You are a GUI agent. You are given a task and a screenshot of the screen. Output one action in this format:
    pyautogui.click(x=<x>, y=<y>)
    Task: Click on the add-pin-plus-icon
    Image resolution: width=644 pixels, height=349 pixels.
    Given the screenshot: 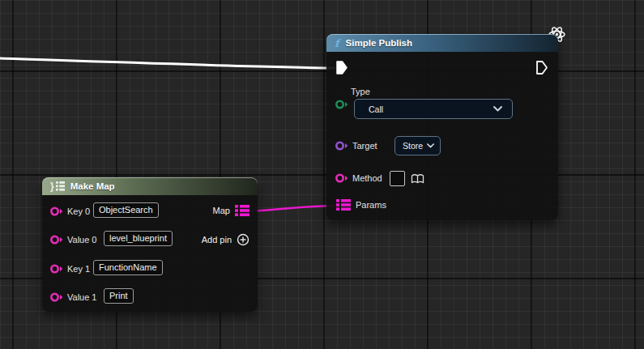 What is the action you would take?
    pyautogui.click(x=243, y=240)
    